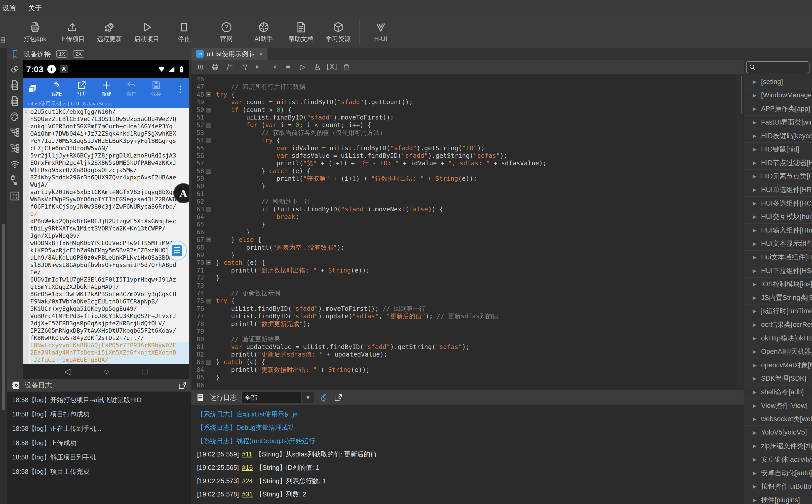  I want to click on device-log-expand-icon, so click(183, 385).